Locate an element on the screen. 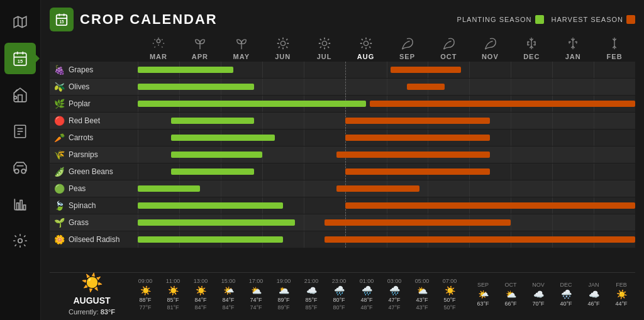  sidebar-item-farm is located at coordinates (20, 95).